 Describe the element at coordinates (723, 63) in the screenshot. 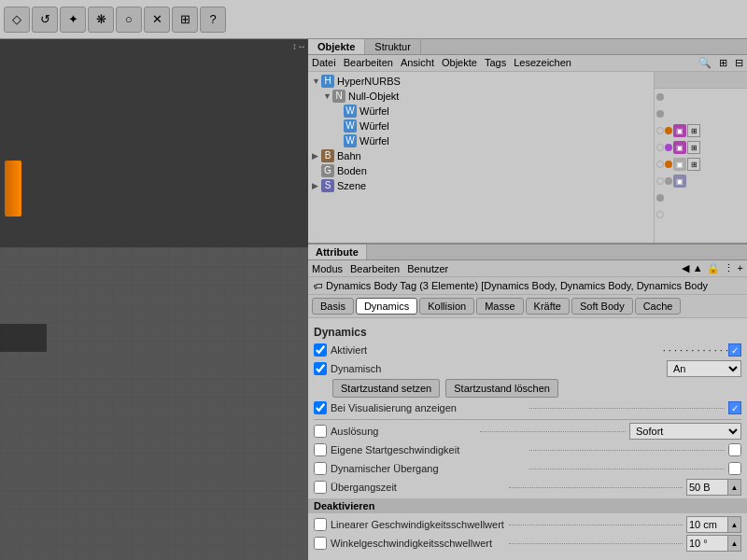

I see `nav-icon-1: ⊞` at that location.